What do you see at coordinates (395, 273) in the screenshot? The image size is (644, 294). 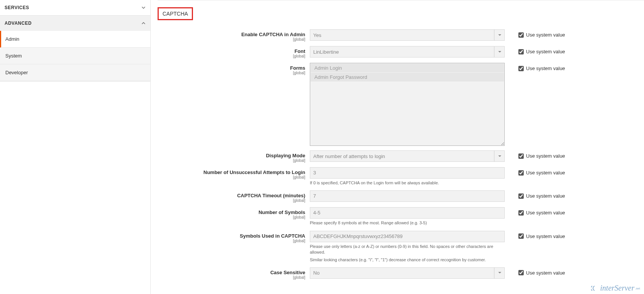 I see `field-case-sensitive: Case Sensitive [global] No Use system va…` at bounding box center [395, 273].